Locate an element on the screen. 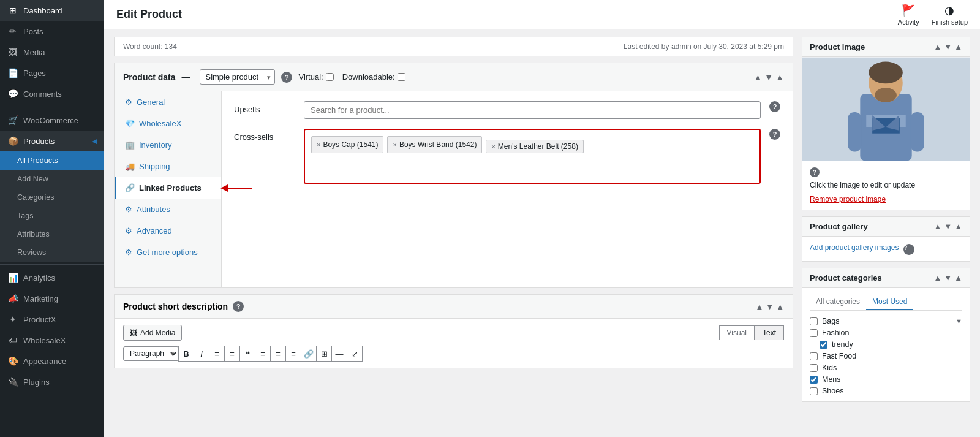 The image size is (980, 437). short-desc-close: ▲ is located at coordinates (780, 306).